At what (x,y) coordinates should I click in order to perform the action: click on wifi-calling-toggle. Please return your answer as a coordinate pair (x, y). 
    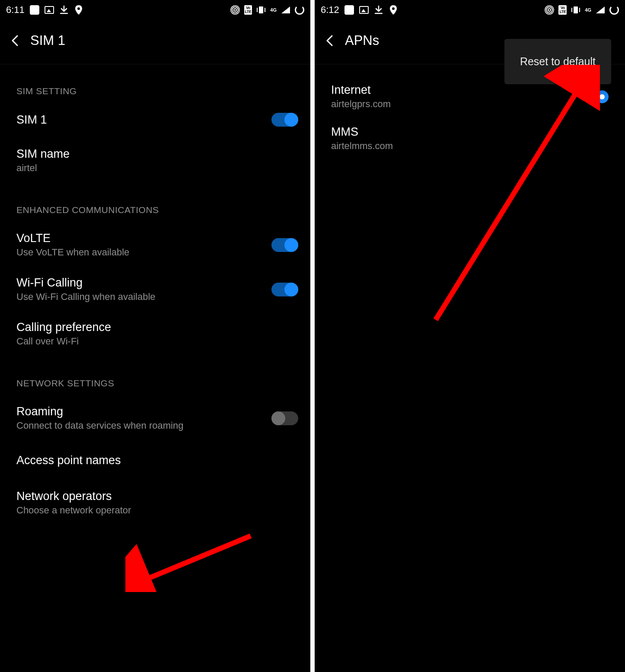
    Looking at the image, I should click on (285, 290).